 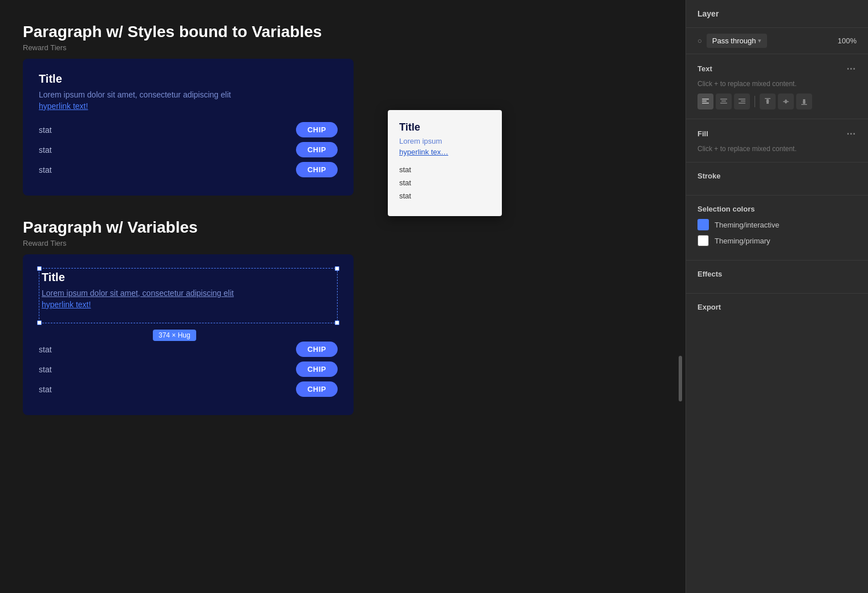 What do you see at coordinates (755, 101) in the screenshot?
I see `align-divider` at bounding box center [755, 101].